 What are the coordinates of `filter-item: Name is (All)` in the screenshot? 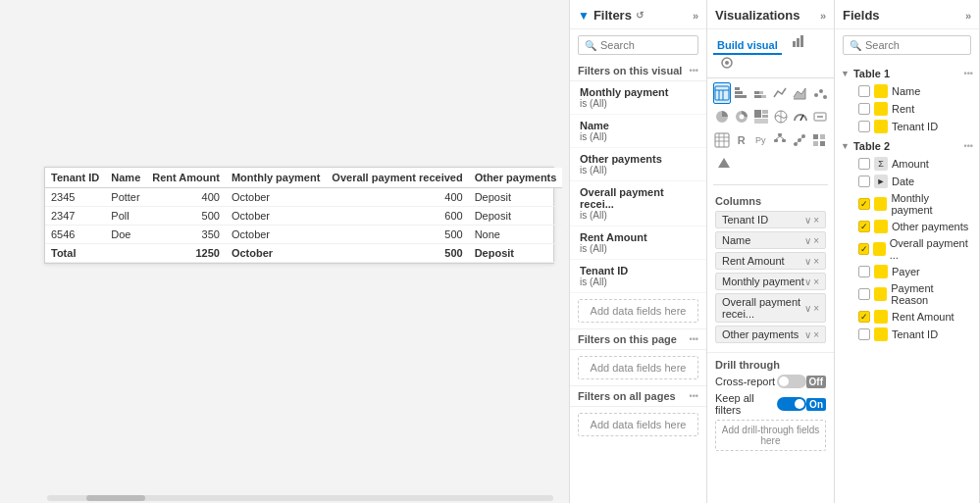 It's located at (638, 131).